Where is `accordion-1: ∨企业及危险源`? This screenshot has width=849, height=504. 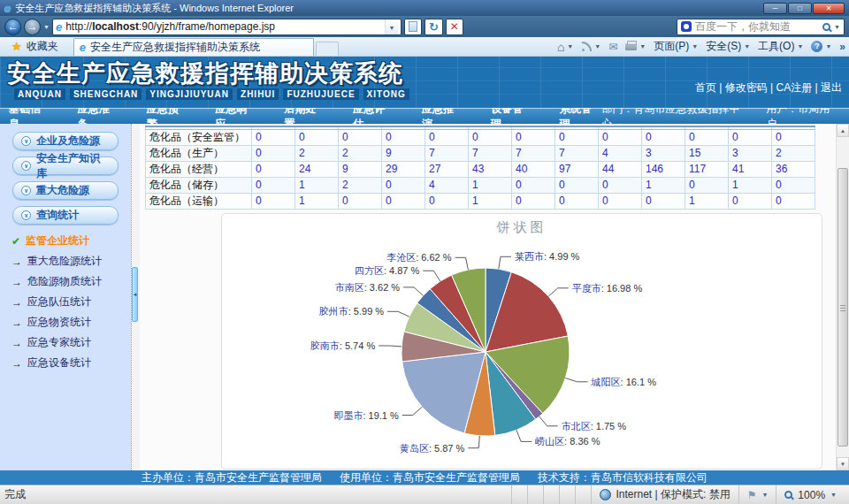 accordion-1: ∨企业及危险源 is located at coordinates (65, 141).